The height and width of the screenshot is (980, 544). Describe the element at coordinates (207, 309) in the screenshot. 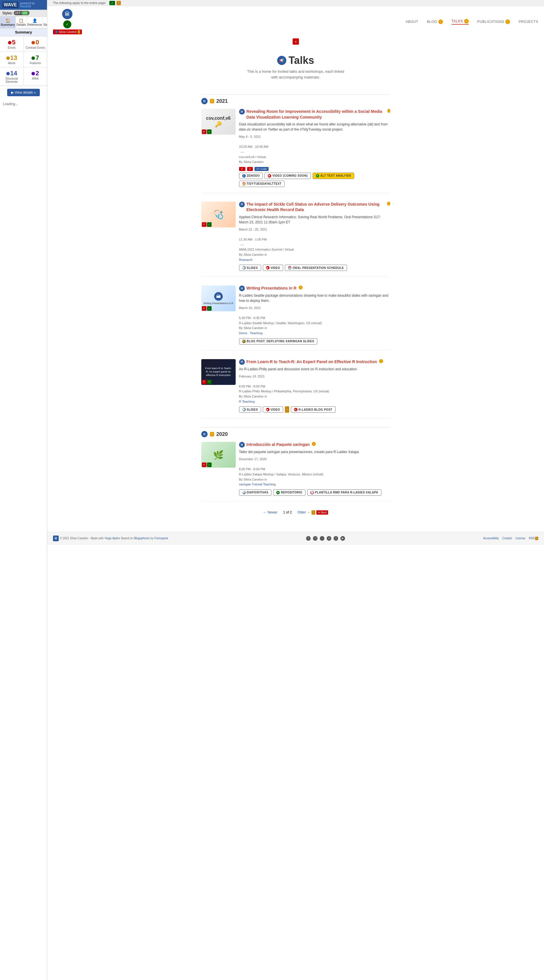

I see `thumbnail-icons-writing: P ✓` at that location.